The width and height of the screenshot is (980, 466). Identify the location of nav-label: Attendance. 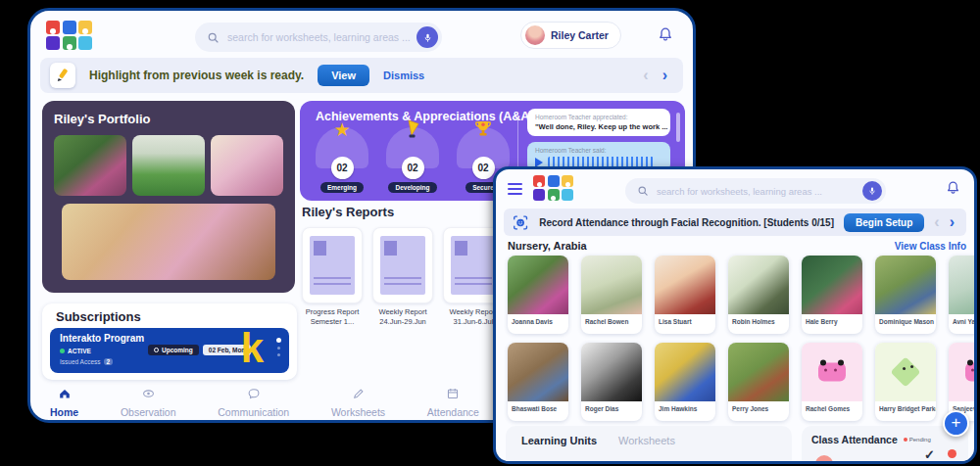
(453, 412).